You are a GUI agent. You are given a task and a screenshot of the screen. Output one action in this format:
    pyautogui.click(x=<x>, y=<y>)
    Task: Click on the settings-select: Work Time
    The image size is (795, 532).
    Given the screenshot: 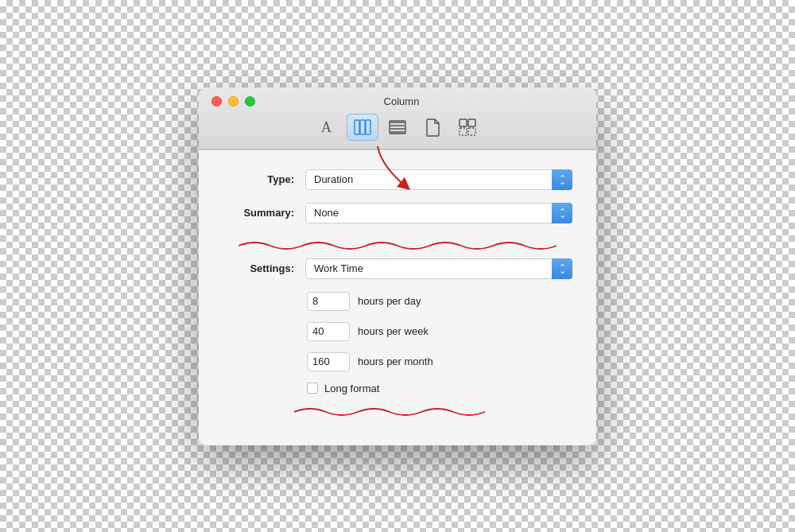 What is the action you would take?
    pyautogui.click(x=439, y=269)
    